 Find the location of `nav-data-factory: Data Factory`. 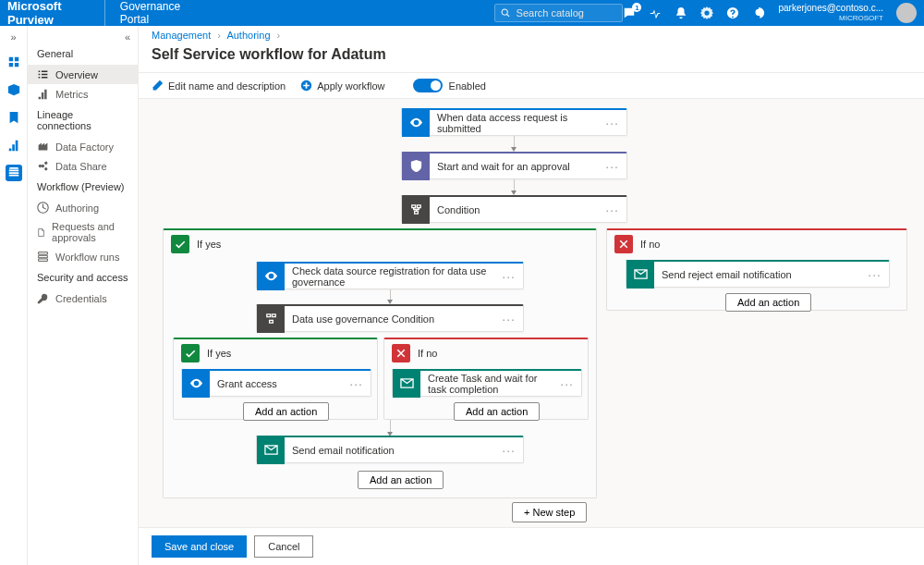

nav-data-factory: Data Factory is located at coordinates (83, 146).